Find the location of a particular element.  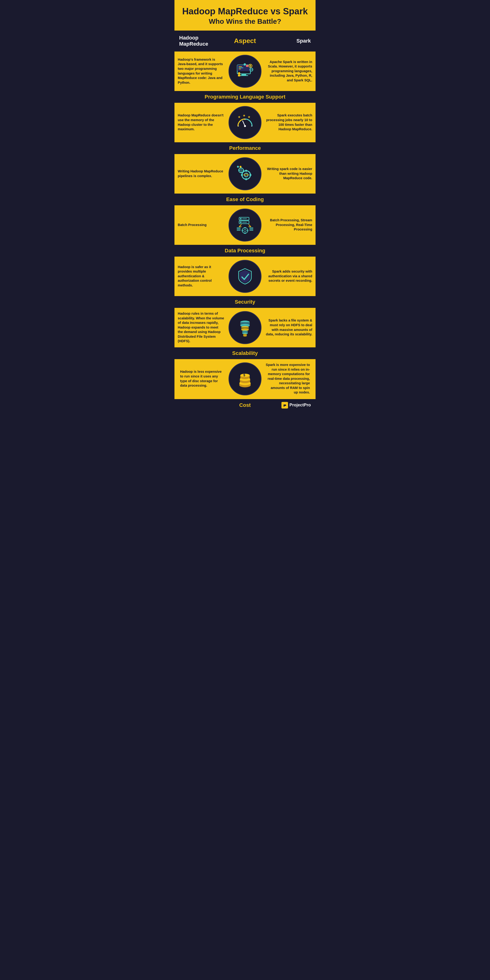

scalability-aspect-text: Scalability is located at coordinates (245, 353).